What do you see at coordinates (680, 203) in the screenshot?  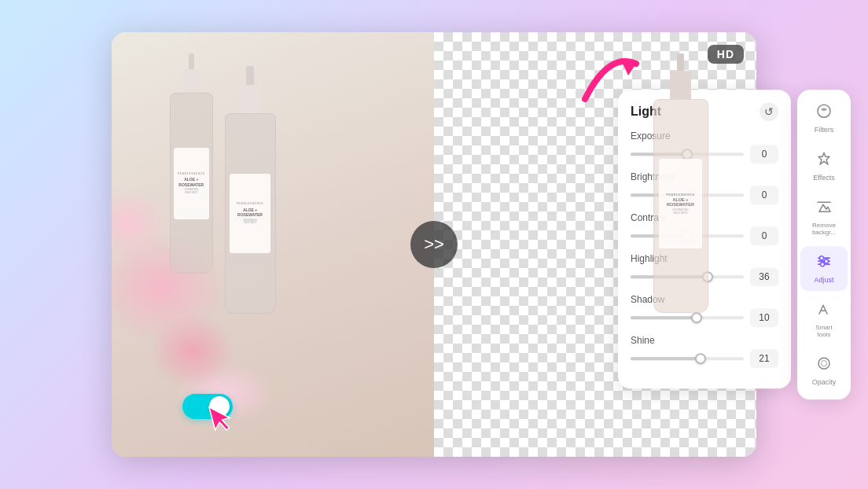 I see `bottle-label-right: PEARLESSENCE ALOE +ROSEWATER HYDRATINGFA…` at bounding box center [680, 203].